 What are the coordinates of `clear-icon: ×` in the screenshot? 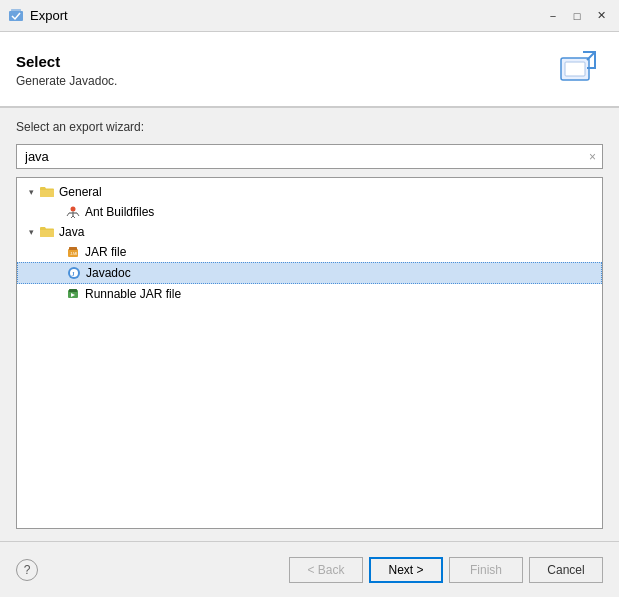 It's located at (592, 157).